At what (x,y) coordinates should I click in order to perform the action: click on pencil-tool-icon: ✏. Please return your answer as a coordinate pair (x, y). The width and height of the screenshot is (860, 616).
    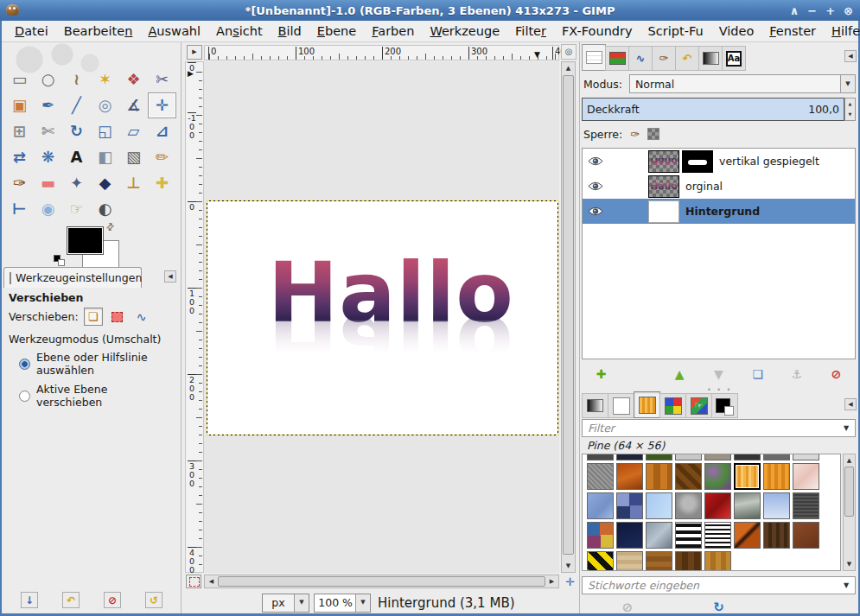
    Looking at the image, I should click on (162, 157).